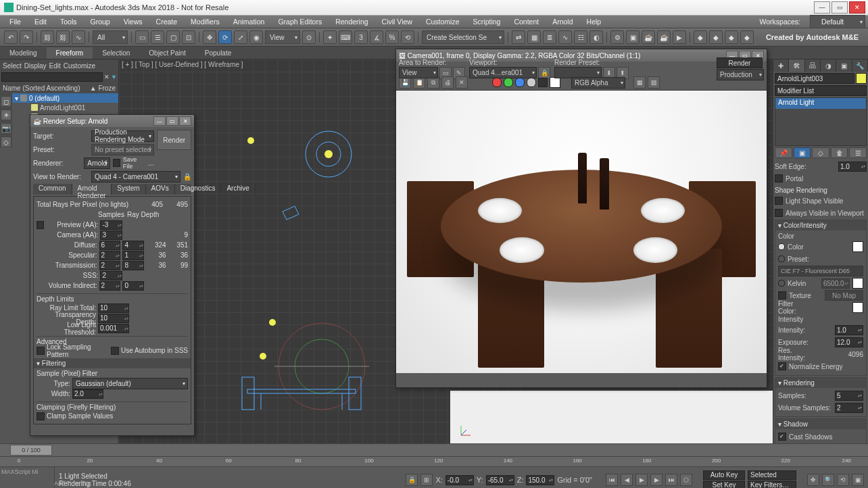 The height and width of the screenshot is (488, 868). What do you see at coordinates (540, 480) in the screenshot?
I see `z-spinner: 150.0` at bounding box center [540, 480].